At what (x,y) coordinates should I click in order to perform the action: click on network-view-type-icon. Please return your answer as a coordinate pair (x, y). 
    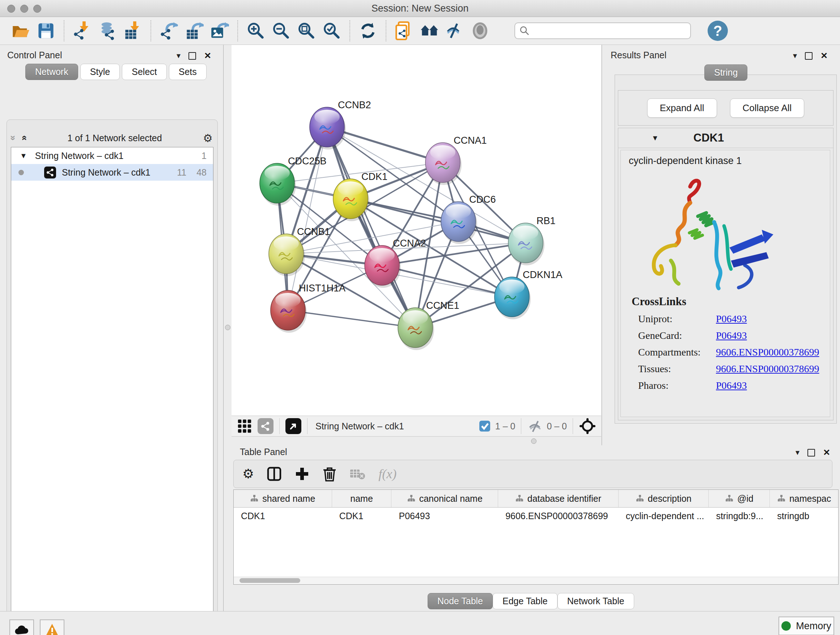
    Looking at the image, I should click on (265, 426).